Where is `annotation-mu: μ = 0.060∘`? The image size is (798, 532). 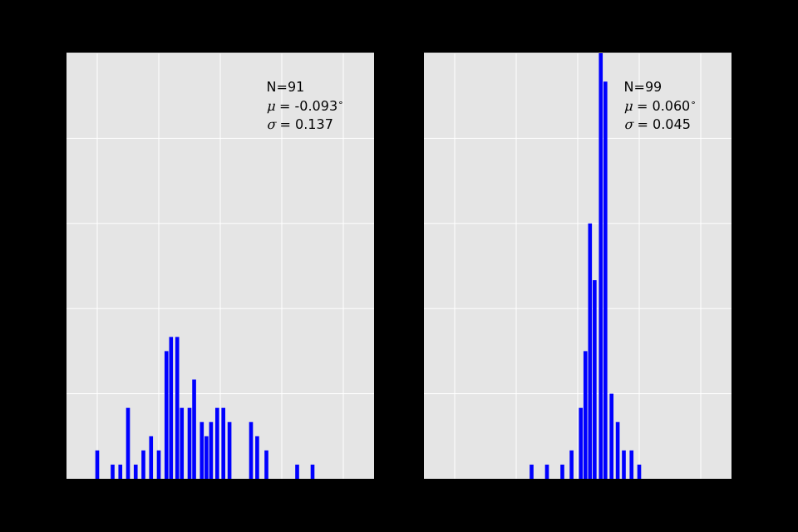
annotation-mu: μ = 0.060∘ is located at coordinates (660, 106).